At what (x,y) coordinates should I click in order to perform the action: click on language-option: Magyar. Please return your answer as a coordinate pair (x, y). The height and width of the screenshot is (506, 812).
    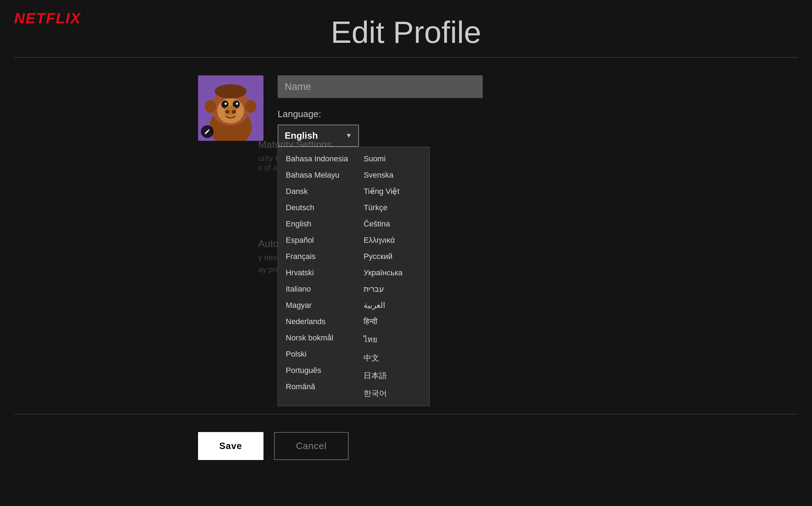
    Looking at the image, I should click on (317, 305).